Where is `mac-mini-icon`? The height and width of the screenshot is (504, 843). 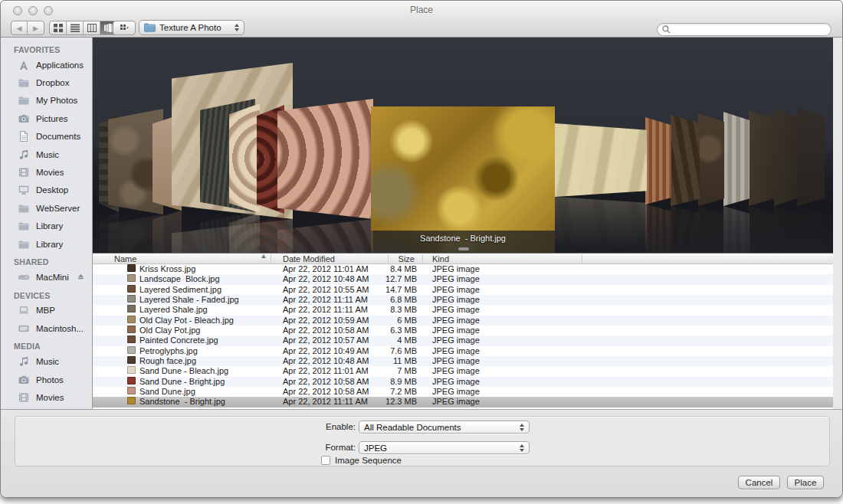 mac-mini-icon is located at coordinates (24, 277).